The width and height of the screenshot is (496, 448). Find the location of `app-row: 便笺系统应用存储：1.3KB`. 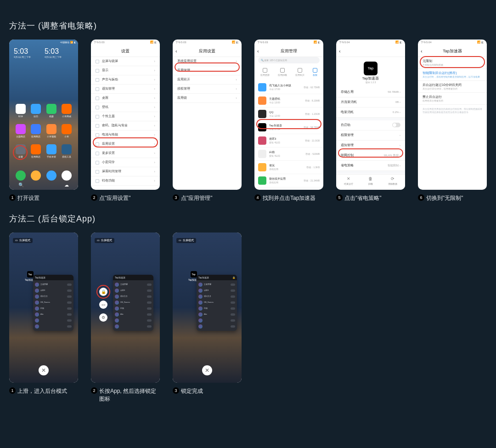

app-row: 便笺系统应用存储：1.3KB is located at coordinates (289, 167).